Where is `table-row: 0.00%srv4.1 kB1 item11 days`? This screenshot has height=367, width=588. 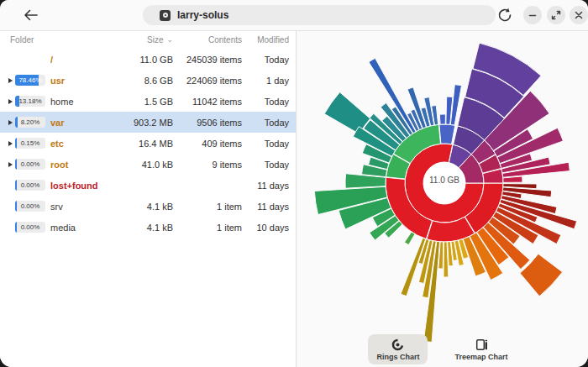
table-row: 0.00%srv4.1 kB1 item11 days is located at coordinates (148, 207).